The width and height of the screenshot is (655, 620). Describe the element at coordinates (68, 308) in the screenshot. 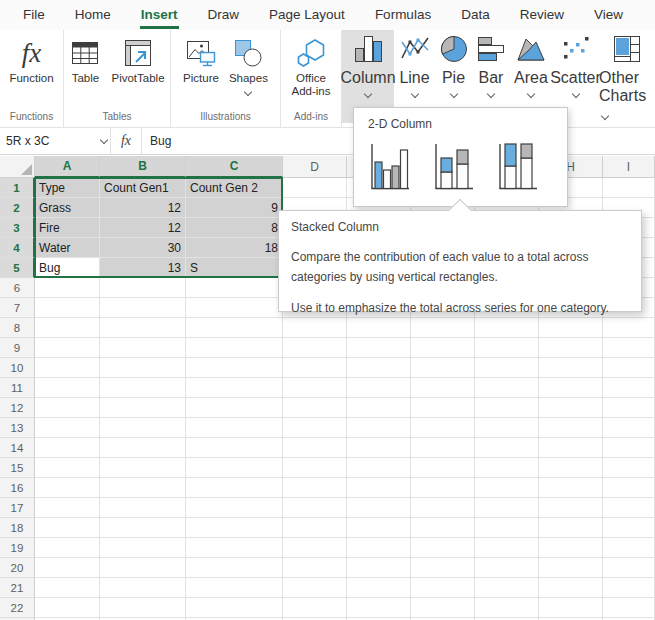

I see `cell-A7` at that location.